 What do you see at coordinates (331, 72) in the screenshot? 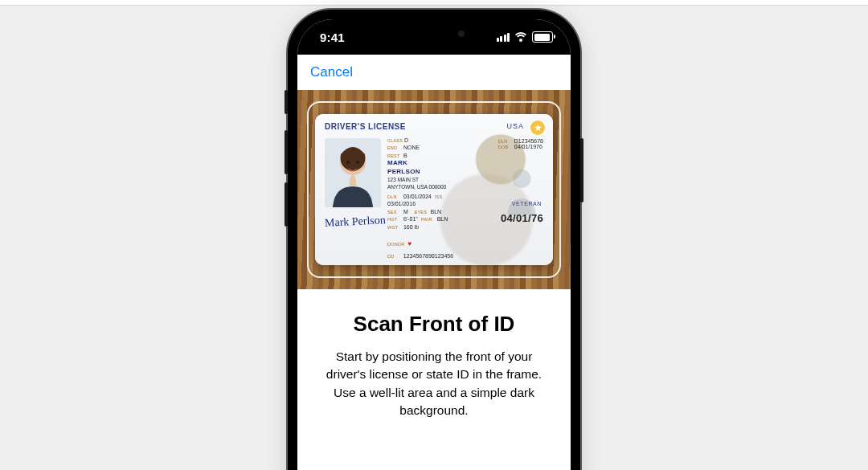
I see `cancel-button: Cancel` at bounding box center [331, 72].